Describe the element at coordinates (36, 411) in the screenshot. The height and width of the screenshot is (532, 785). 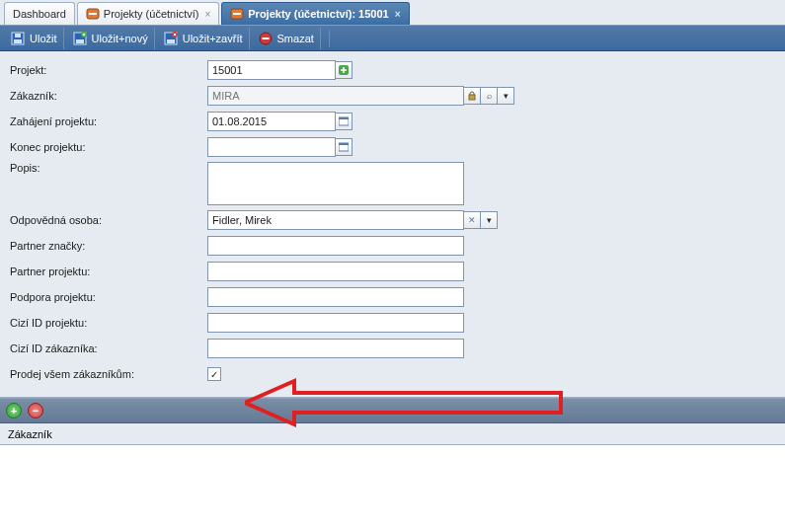
I see `delete-row-button: −` at that location.